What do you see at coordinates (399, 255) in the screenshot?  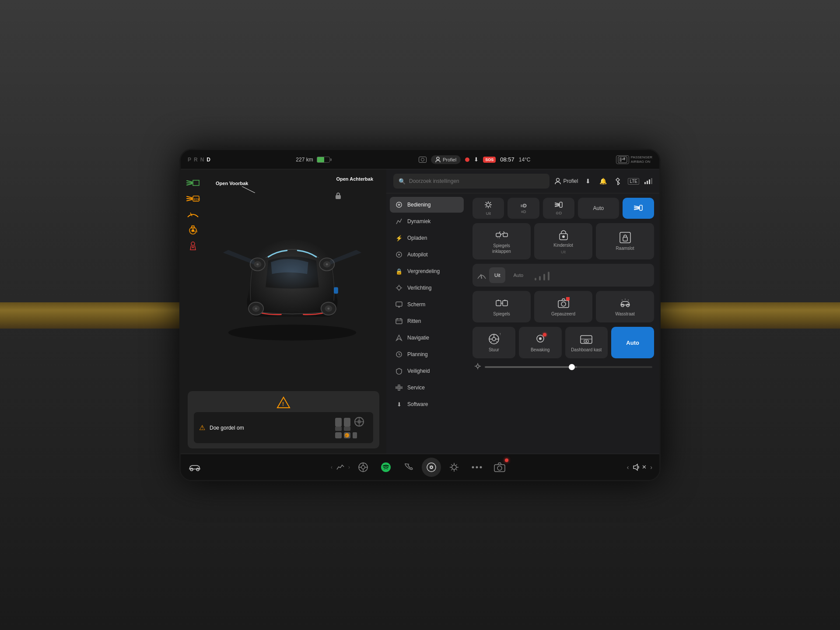 I see `autopilot-icon` at bounding box center [399, 255].